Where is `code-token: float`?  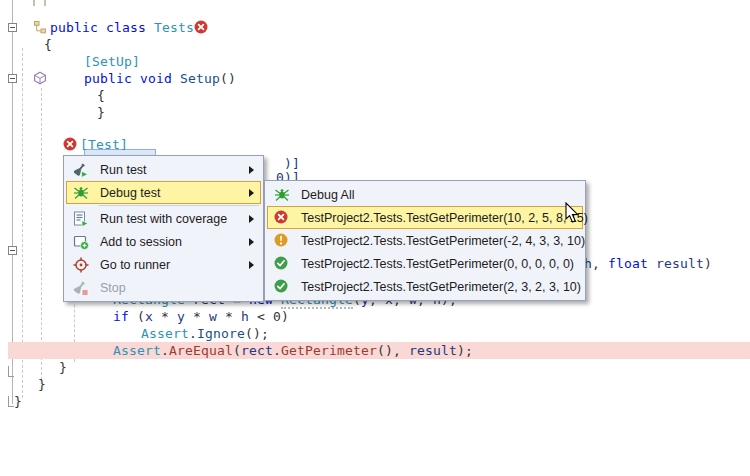 code-token: float is located at coordinates (628, 264).